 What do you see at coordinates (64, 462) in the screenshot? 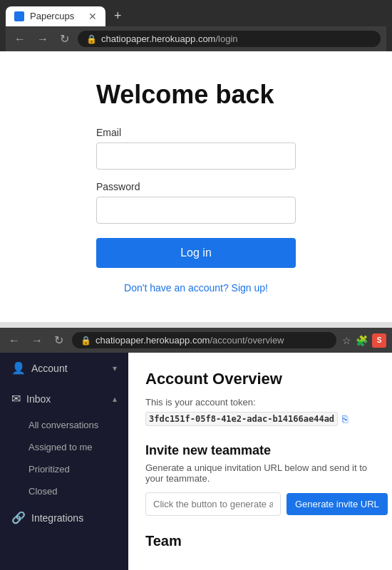
I see `sidebar: 👤 Account ▾ ✉ Inbox ▴ All conversations …` at bounding box center [64, 462].